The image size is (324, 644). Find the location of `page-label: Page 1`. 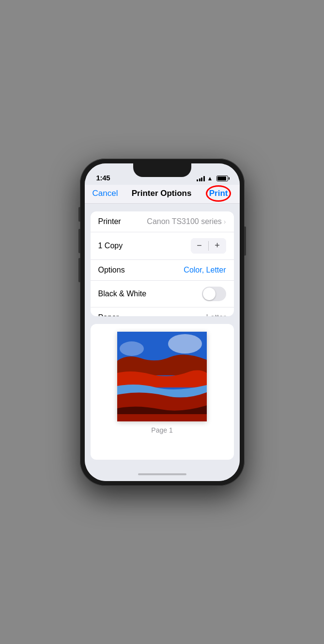

page-label: Page 1 is located at coordinates (162, 430).